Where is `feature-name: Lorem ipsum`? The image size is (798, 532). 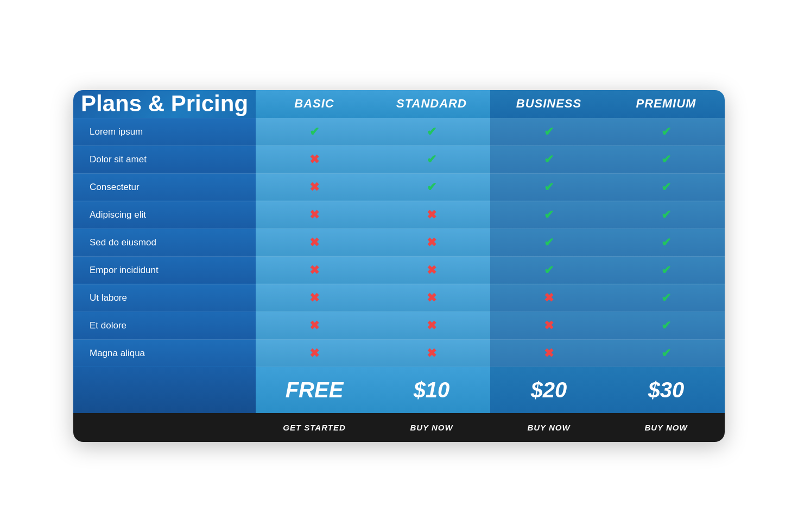 feature-name: Lorem ipsum is located at coordinates (164, 131).